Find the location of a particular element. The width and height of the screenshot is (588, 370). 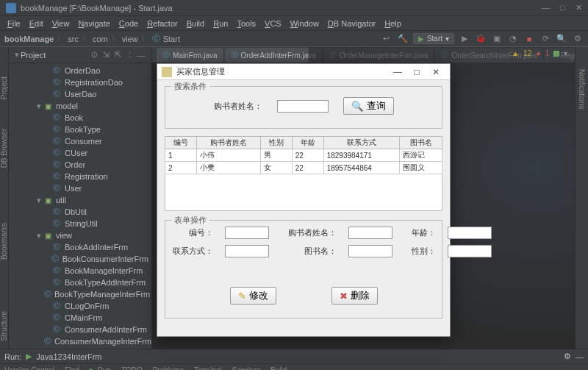

modify-button: ✎ 修改 is located at coordinates (253, 296).